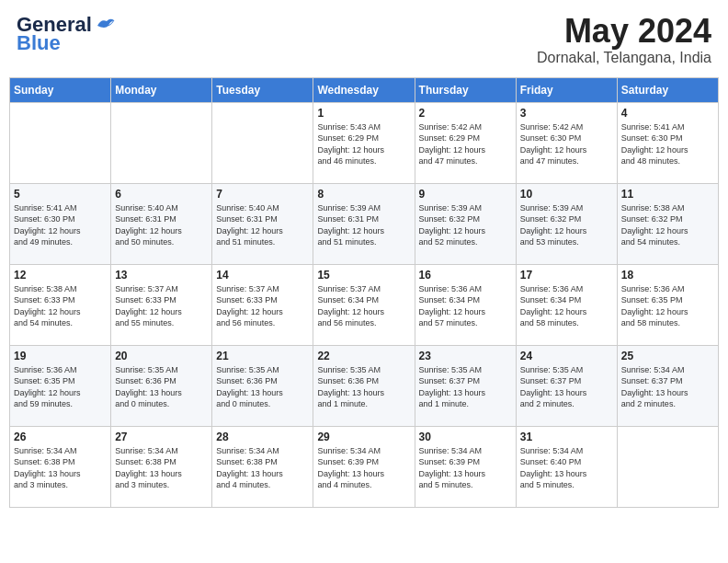  What do you see at coordinates (465, 356) in the screenshot?
I see `day-number: 23` at bounding box center [465, 356].